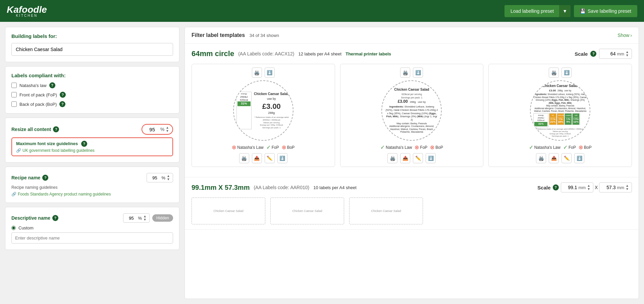 The image size is (644, 304). I want to click on descriptive-down: ▼, so click(145, 220).